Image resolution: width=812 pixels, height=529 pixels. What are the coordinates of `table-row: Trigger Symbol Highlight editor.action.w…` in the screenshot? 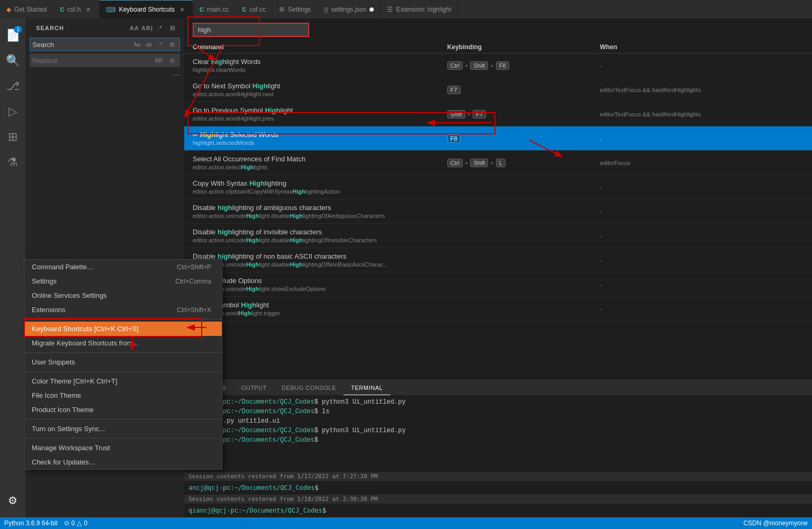 It's located at (498, 309).